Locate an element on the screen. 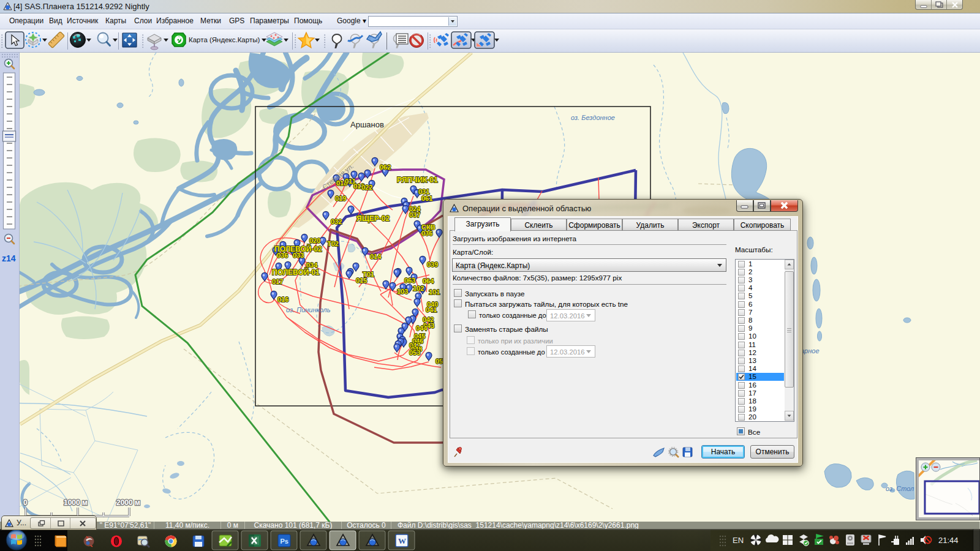 The image size is (980, 551). svg-text: 041 is located at coordinates (431, 310).